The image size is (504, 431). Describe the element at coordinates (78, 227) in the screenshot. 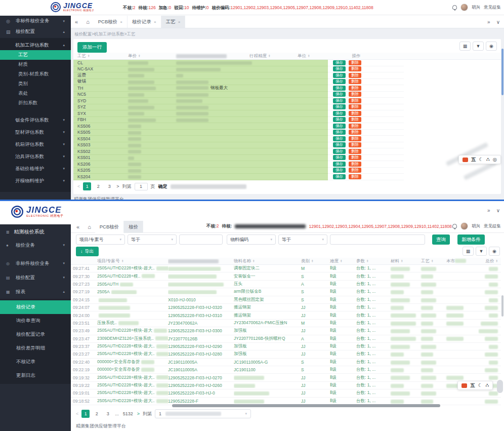

I see `collapse-sidebar-icon: «` at that location.